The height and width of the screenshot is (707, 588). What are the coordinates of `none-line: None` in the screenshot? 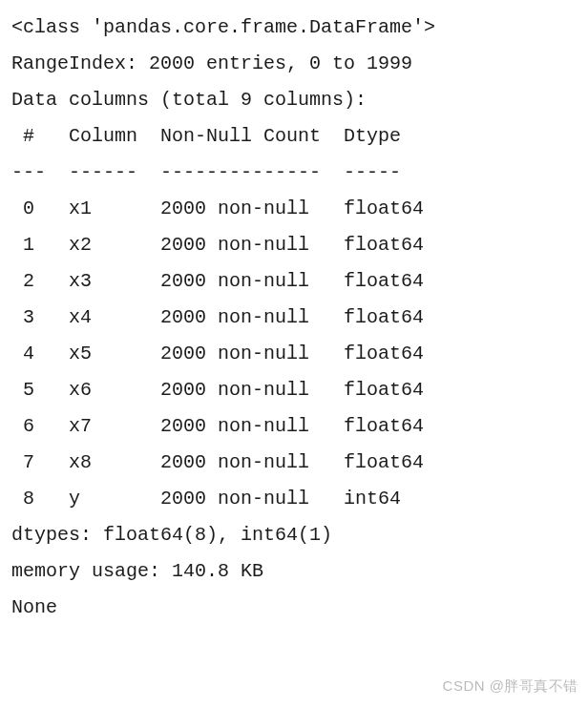 It's located at (294, 608).